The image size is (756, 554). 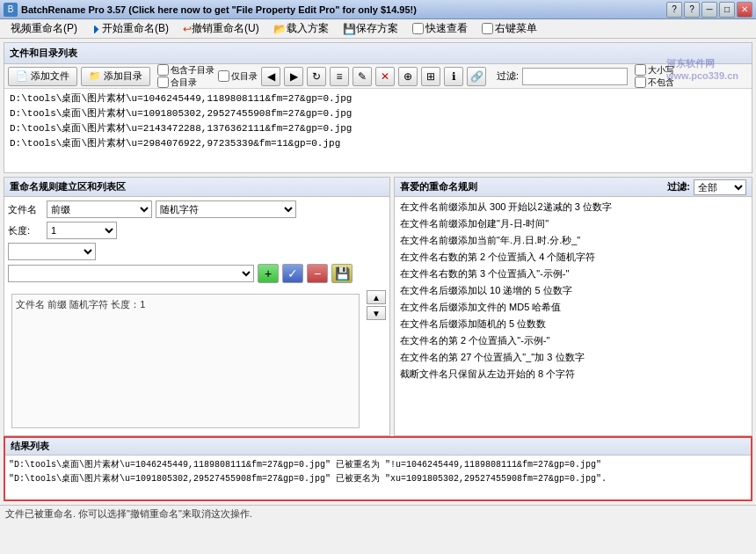 What do you see at coordinates (573, 308) in the screenshot?
I see `beloved-item: 在文件名后缀添加文件的 MD5 哈希值` at bounding box center [573, 308].